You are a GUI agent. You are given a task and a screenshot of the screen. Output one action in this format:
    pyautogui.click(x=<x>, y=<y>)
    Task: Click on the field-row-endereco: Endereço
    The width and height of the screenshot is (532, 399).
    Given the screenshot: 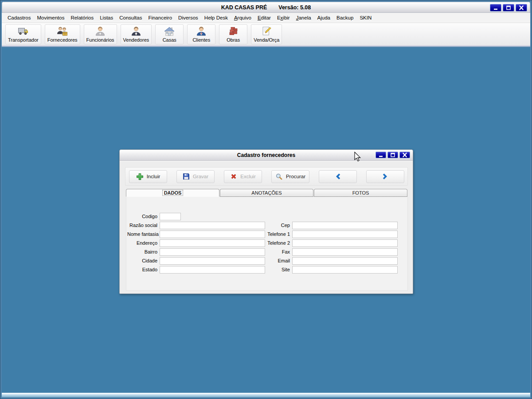 What is the action you would take?
    pyautogui.click(x=196, y=243)
    